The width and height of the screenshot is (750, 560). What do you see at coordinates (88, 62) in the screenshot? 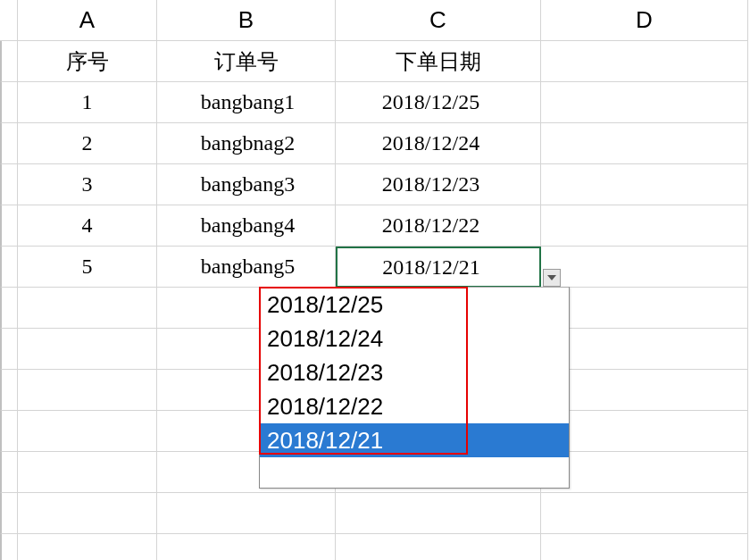
I see `cell-a1: 序号` at bounding box center [88, 62].